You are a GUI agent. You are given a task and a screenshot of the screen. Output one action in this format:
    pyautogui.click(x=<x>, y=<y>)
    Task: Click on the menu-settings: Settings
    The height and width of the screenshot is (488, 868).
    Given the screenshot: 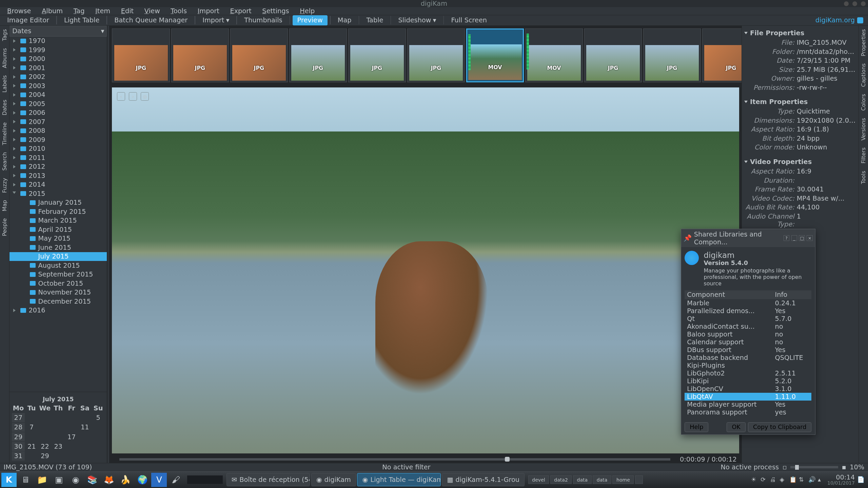 What is the action you would take?
    pyautogui.click(x=275, y=11)
    